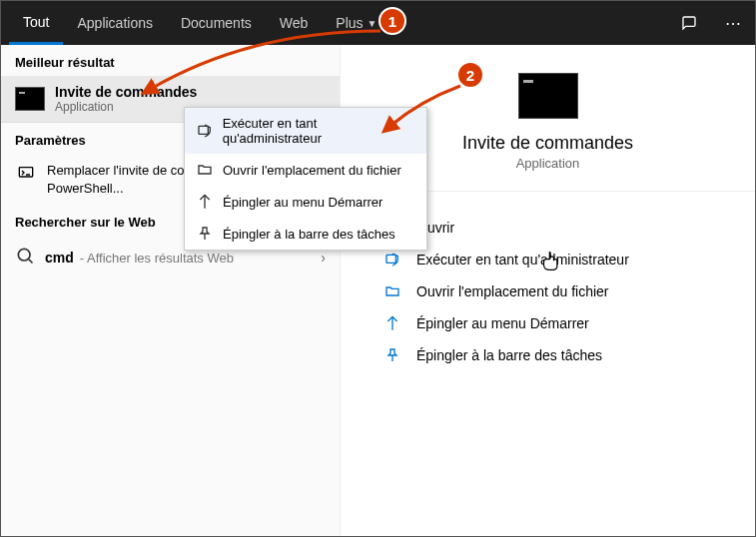  I want to click on more-options-icon: ⋯, so click(733, 23).